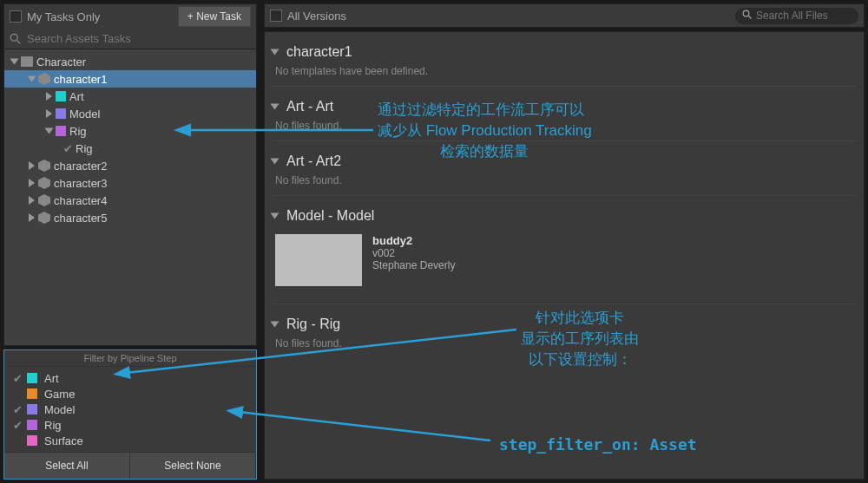 The height and width of the screenshot is (483, 868). I want to click on tree-row-character3: character3, so click(130, 183).